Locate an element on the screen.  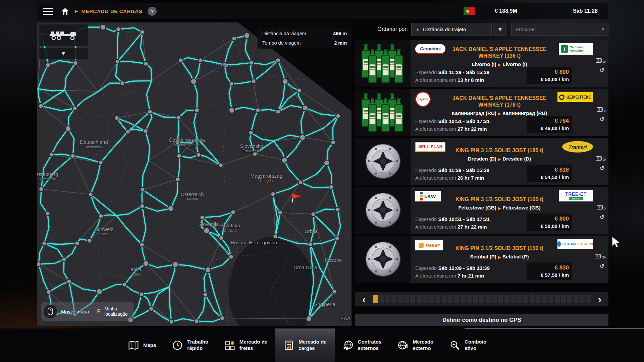
cargo-image-bottles is located at coordinates (383, 64).